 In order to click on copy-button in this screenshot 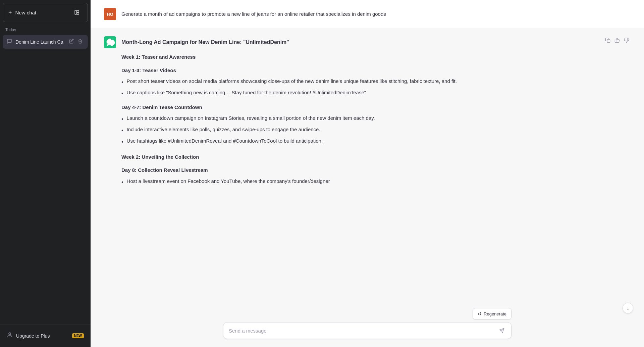, I will do `click(608, 41)`.